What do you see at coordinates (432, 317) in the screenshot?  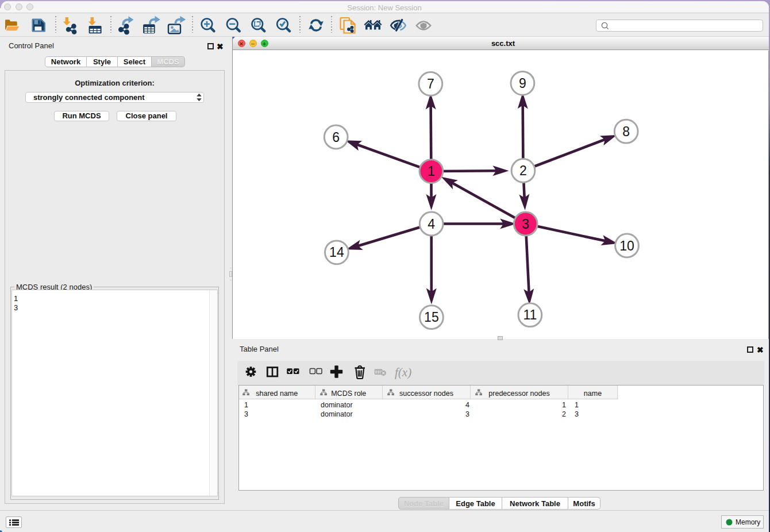 I see `svg-text: 15` at bounding box center [432, 317].